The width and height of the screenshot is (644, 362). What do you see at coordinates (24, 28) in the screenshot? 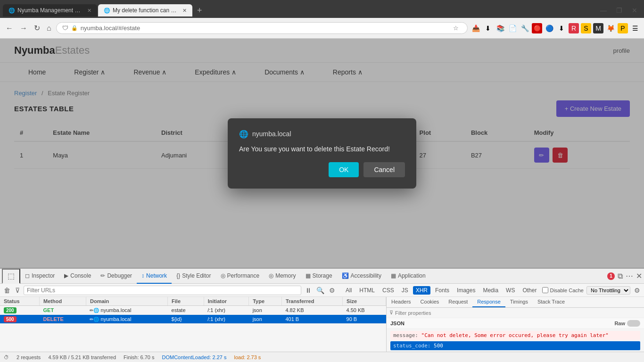
I see `forward-button: →` at bounding box center [24, 28].